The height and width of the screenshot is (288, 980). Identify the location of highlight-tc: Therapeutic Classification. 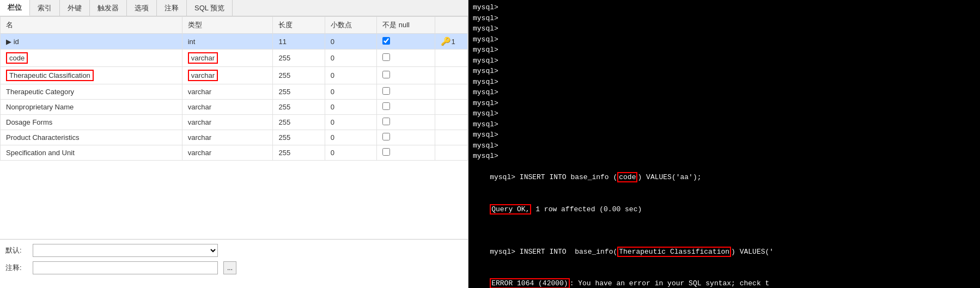
(674, 252).